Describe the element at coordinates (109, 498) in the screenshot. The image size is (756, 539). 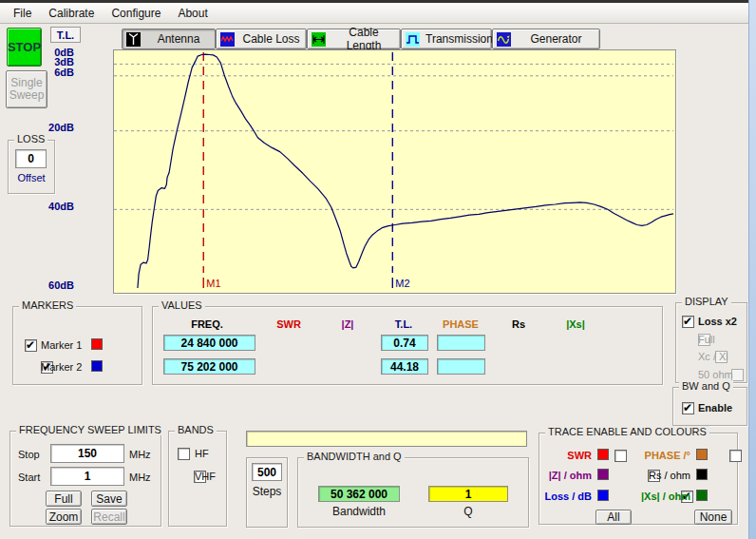
I see `save-button: Save` at that location.